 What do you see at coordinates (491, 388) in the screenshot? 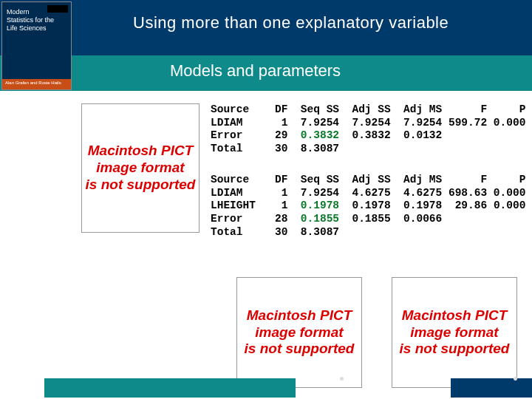
I see `footer-bar-navy` at bounding box center [491, 388].